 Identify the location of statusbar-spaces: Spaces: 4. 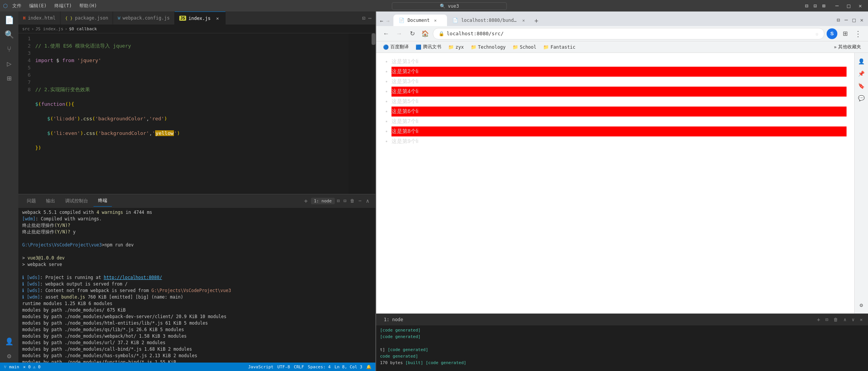
(319, 367).